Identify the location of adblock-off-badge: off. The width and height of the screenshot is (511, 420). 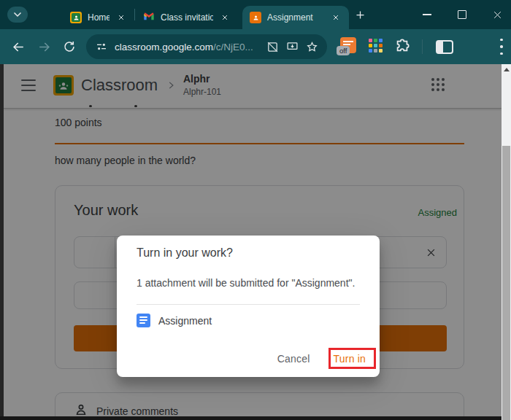
(343, 51).